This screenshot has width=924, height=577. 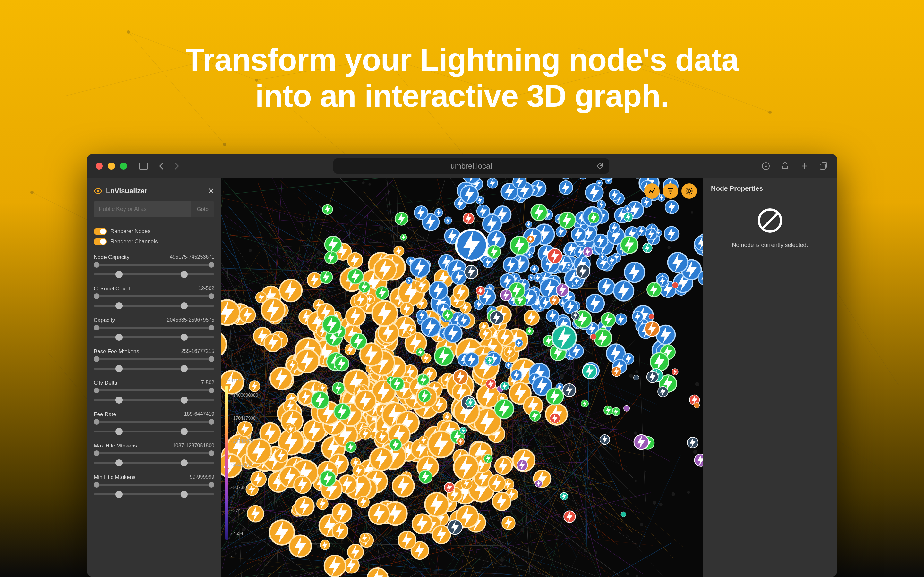 I want to click on graph-mode-button, so click(x=652, y=191).